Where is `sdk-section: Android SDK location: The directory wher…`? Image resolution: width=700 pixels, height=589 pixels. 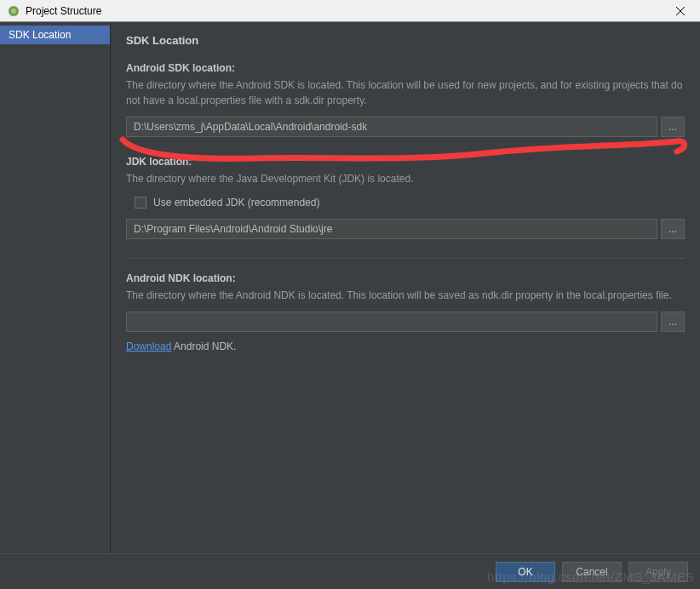
sdk-section: Android SDK location: The directory wher… is located at coordinates (405, 100).